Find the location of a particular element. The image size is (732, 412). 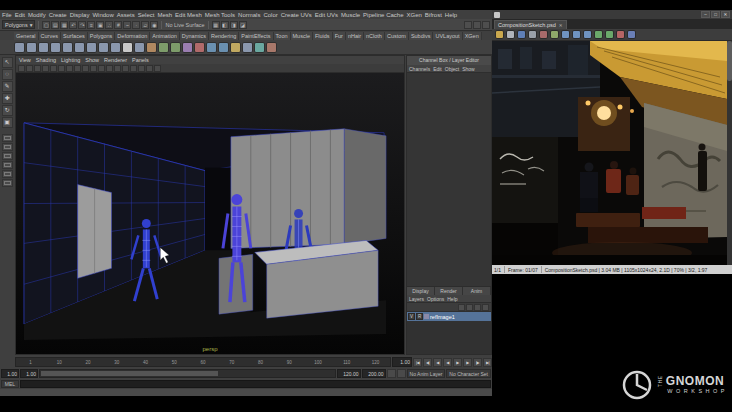

scale-tool-icon: ▣ is located at coordinates (8, 122).